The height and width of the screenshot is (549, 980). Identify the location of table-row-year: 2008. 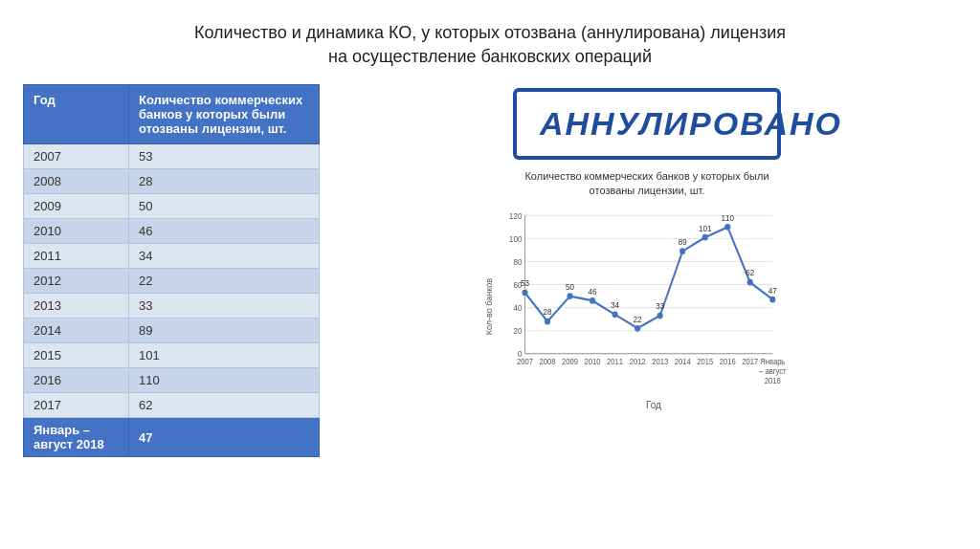
(77, 182).